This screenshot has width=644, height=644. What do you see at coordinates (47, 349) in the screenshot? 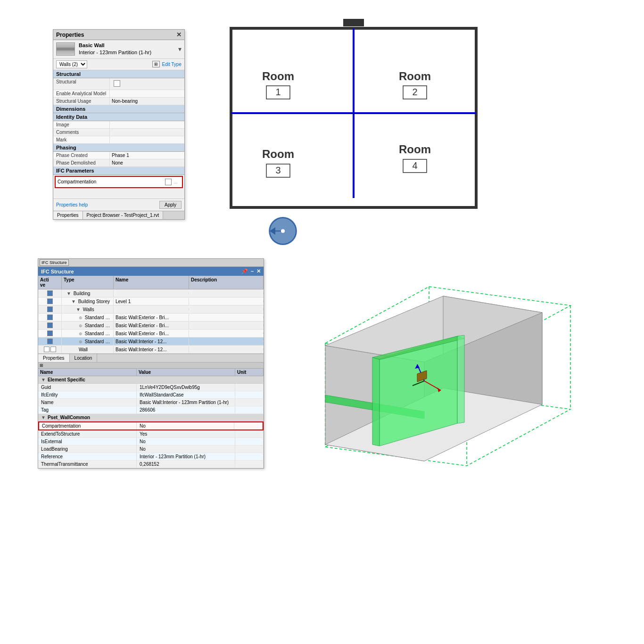
I see `ifc-cb-wall5` at bounding box center [47, 349].